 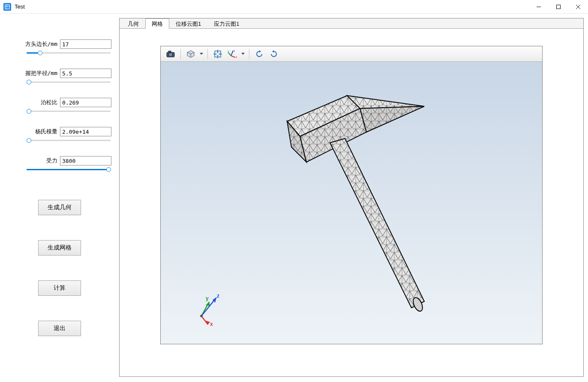 I want to click on camera-icon, so click(x=171, y=54).